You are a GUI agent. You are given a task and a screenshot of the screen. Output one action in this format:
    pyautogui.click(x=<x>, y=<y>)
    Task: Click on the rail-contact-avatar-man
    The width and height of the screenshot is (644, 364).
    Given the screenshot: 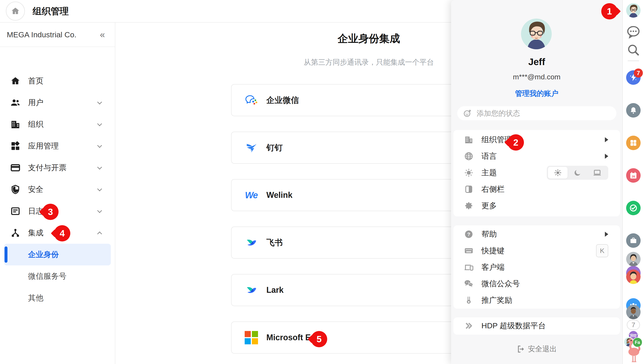 What is the action you would take?
    pyautogui.click(x=634, y=312)
    